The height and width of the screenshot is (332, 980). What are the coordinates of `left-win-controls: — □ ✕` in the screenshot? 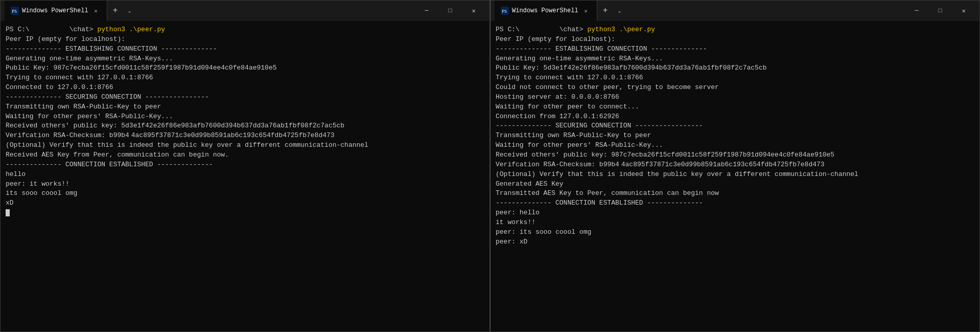 It's located at (450, 11).